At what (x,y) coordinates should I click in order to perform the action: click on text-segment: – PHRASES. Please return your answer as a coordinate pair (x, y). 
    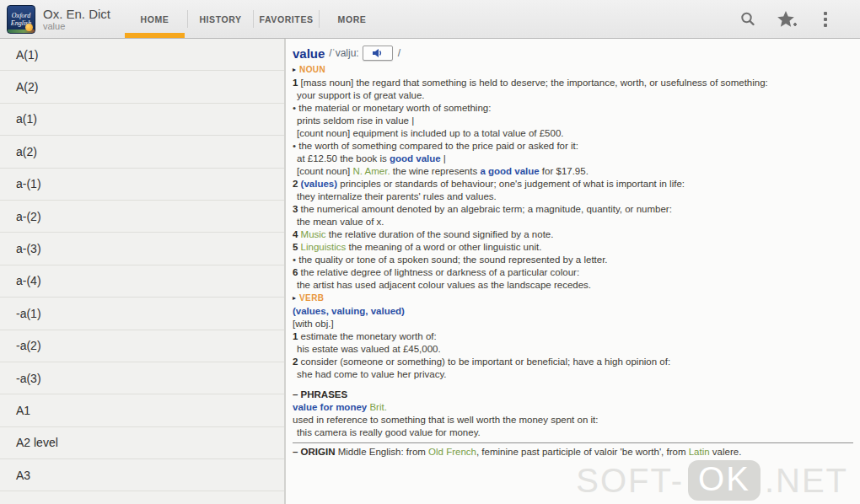
    Looking at the image, I should click on (320, 394).